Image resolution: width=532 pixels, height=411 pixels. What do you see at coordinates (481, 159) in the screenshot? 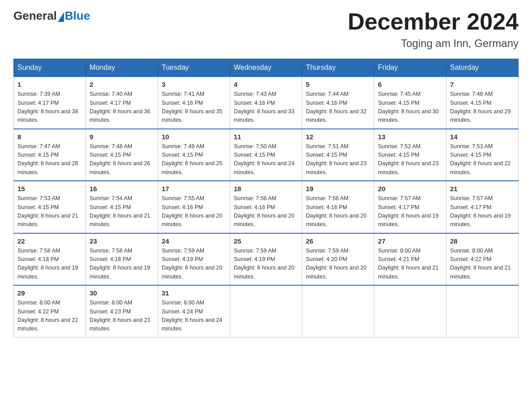
I see `day-info: Sunrise: 7:53 AMSunset: 4:15 PMDaylight:…` at bounding box center [481, 159].